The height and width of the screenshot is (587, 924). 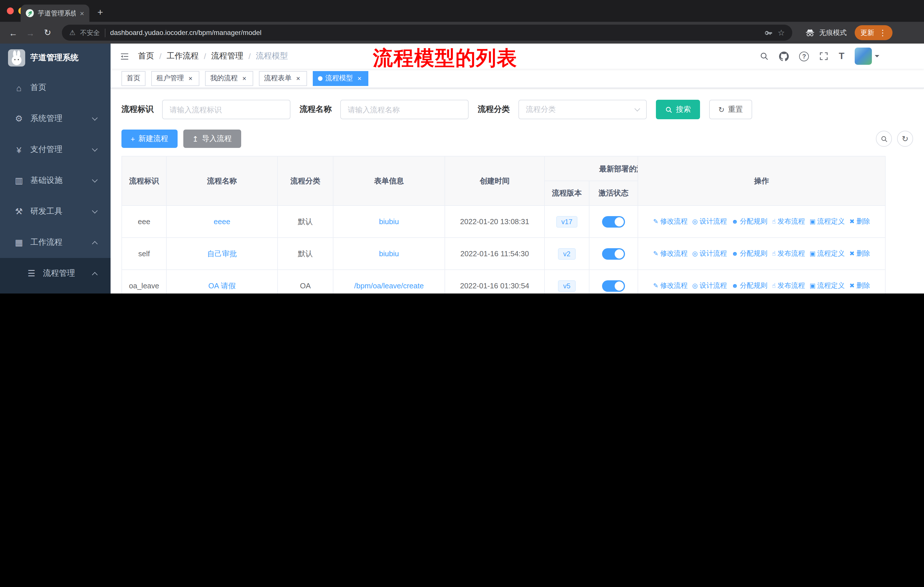 What do you see at coordinates (124, 56) in the screenshot?
I see `sidebar-collapse-icon` at bounding box center [124, 56].